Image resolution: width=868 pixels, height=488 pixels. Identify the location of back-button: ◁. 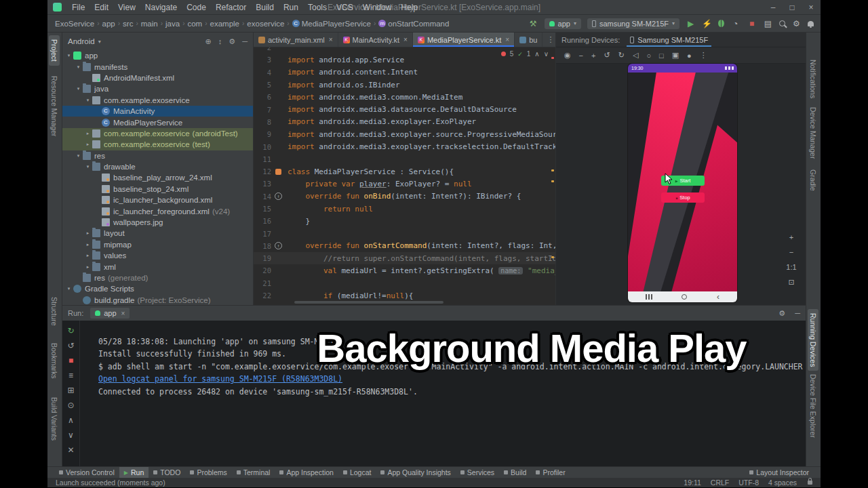
(635, 56).